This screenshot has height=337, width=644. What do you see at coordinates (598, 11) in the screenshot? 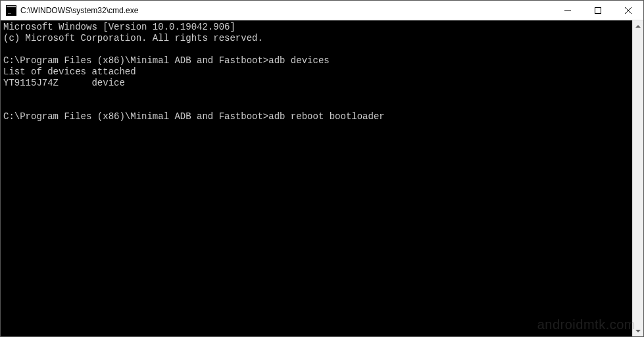
I see `maximize-icon` at bounding box center [598, 11].